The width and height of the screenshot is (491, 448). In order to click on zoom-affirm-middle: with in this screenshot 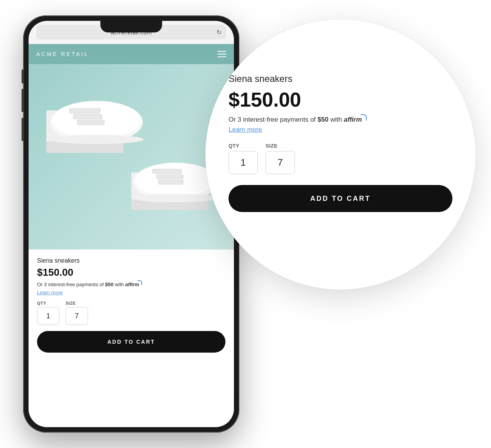, I will do `click(336, 120)`.